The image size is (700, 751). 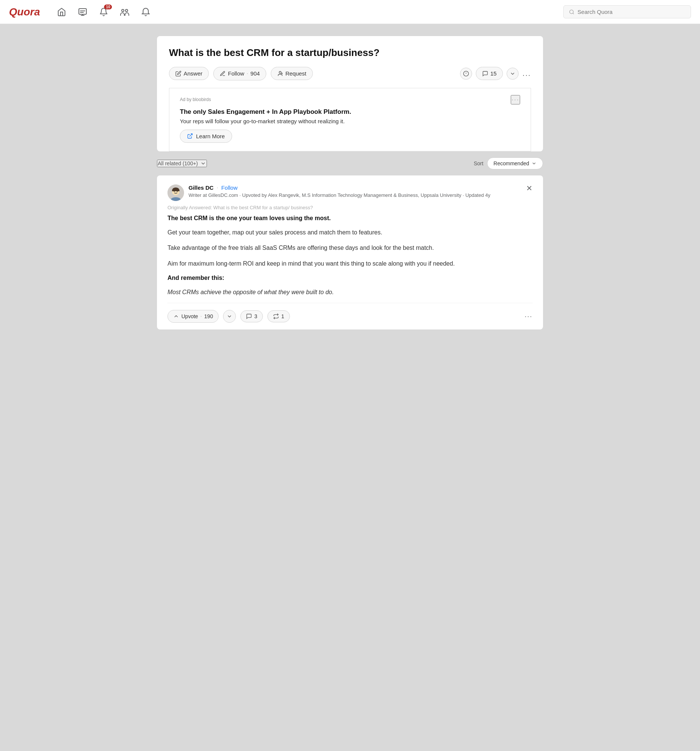 I want to click on avatar, so click(x=176, y=193).